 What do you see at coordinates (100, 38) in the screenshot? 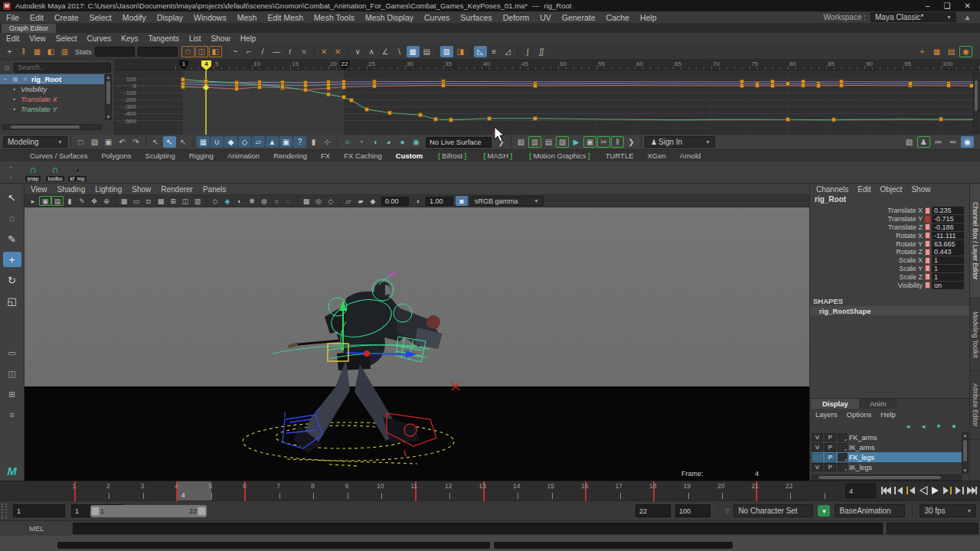
I see `ge-menu-curves: Curves` at bounding box center [100, 38].